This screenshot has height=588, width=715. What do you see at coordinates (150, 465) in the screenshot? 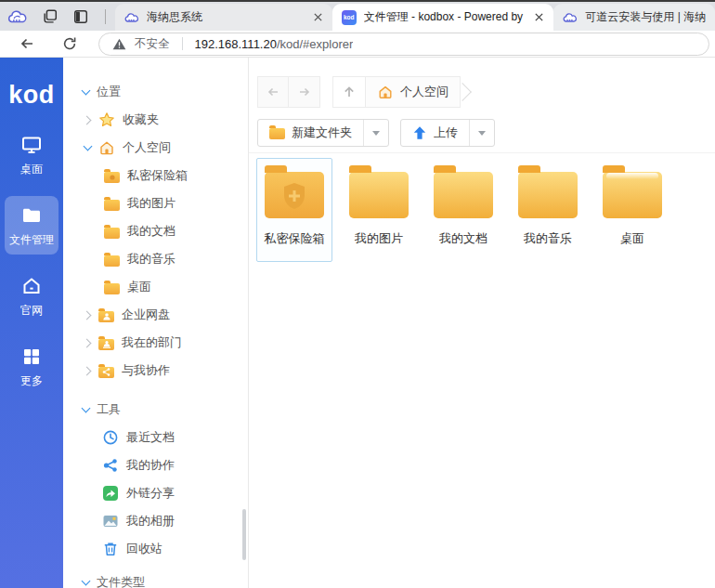
I see `tree-item-label: 我的协作` at bounding box center [150, 465].